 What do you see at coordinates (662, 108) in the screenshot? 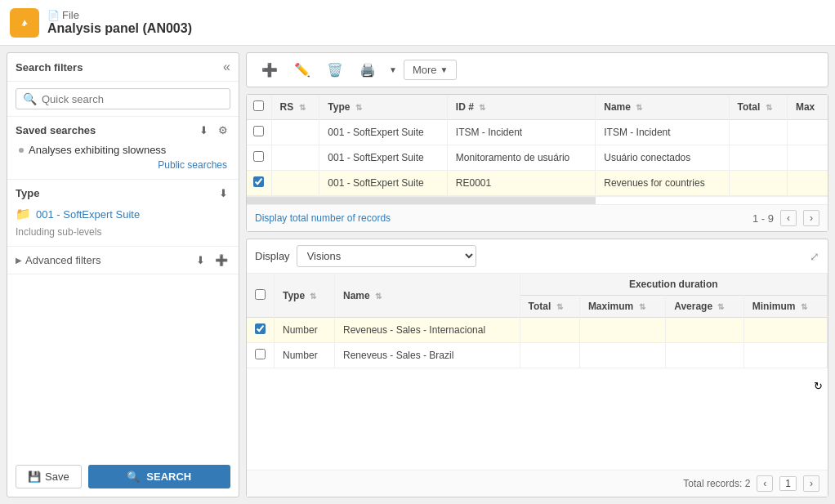
I see `th-name: Name ⇅` at bounding box center [662, 108].